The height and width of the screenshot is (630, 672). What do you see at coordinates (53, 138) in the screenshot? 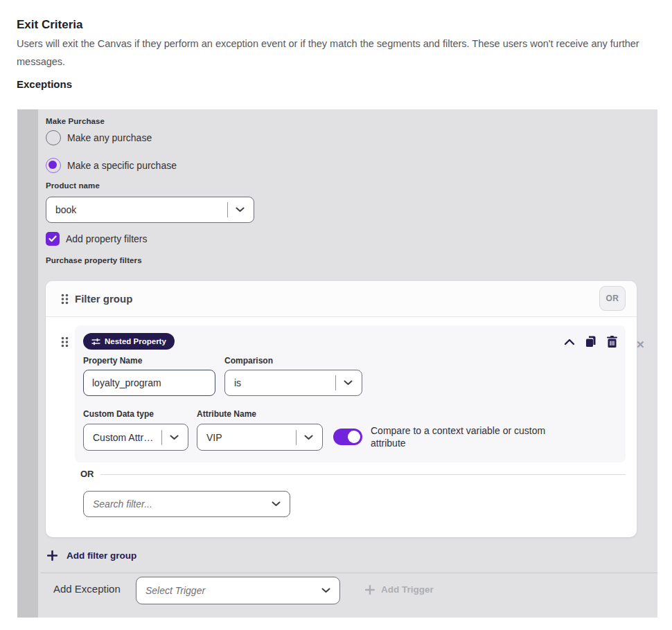
I see `radio-make-any-purchase` at bounding box center [53, 138].